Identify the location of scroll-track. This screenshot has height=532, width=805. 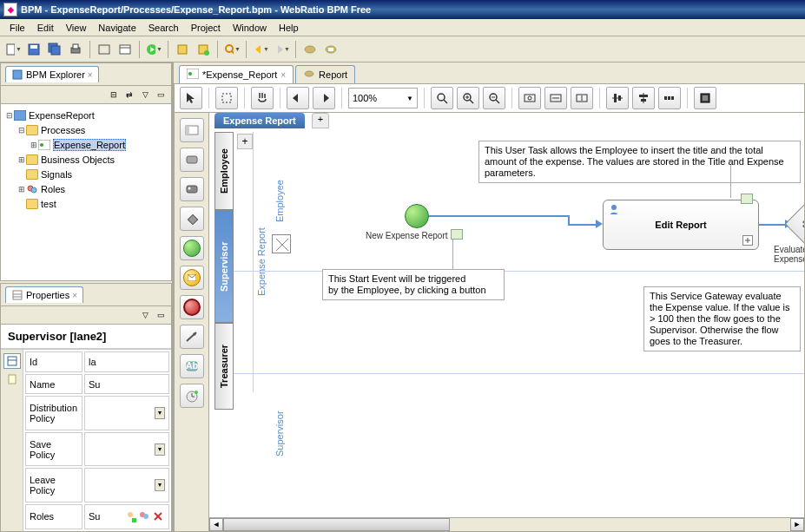
(507, 524).